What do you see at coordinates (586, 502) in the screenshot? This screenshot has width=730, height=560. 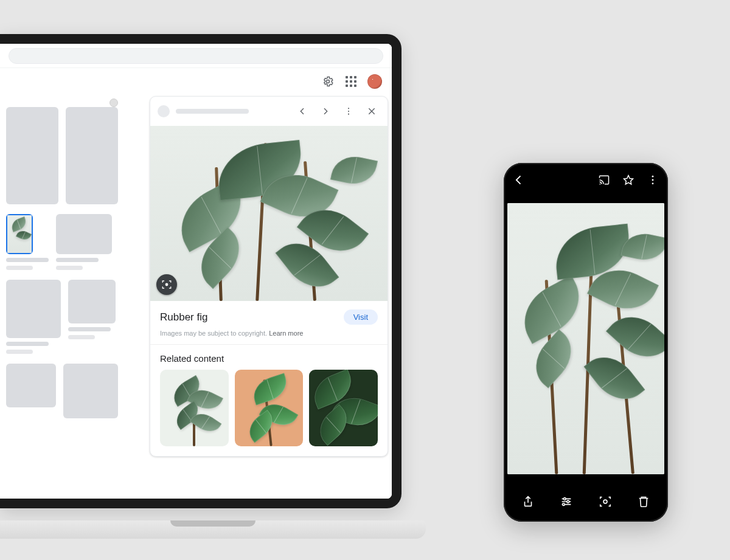 I see `phone-bottom-bar` at bounding box center [586, 502].